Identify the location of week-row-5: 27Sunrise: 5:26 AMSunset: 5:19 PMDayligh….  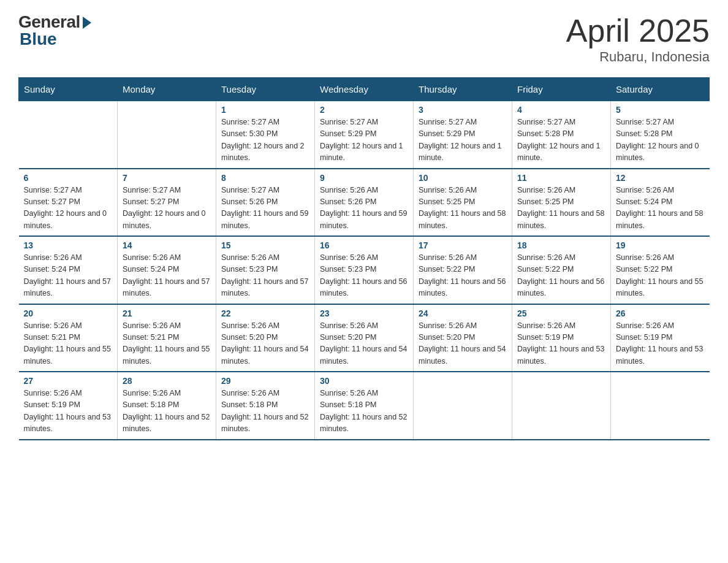
(364, 406).